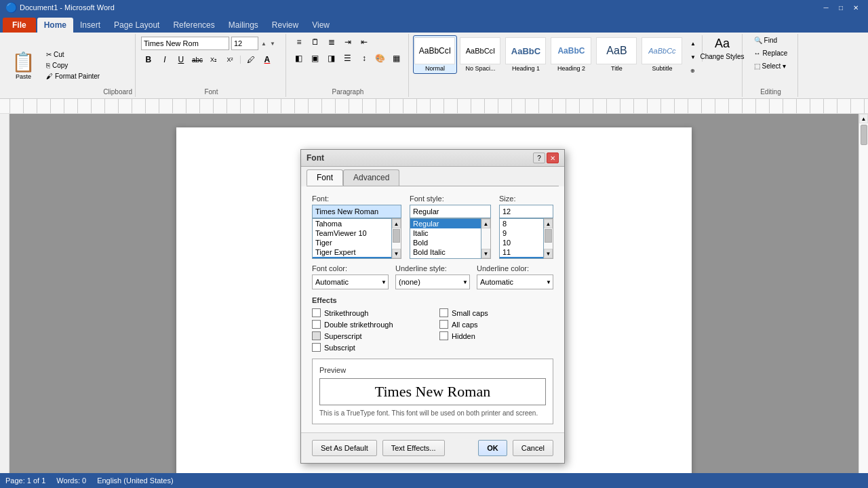 Image resolution: width=868 pixels, height=488 pixels. Describe the element at coordinates (181, 60) in the screenshot. I see `underline-button: U` at that location.